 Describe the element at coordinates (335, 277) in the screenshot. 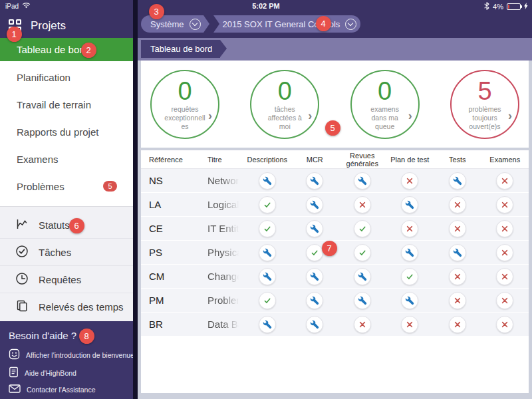

I see `table-row-cm: CMChange` at that location.